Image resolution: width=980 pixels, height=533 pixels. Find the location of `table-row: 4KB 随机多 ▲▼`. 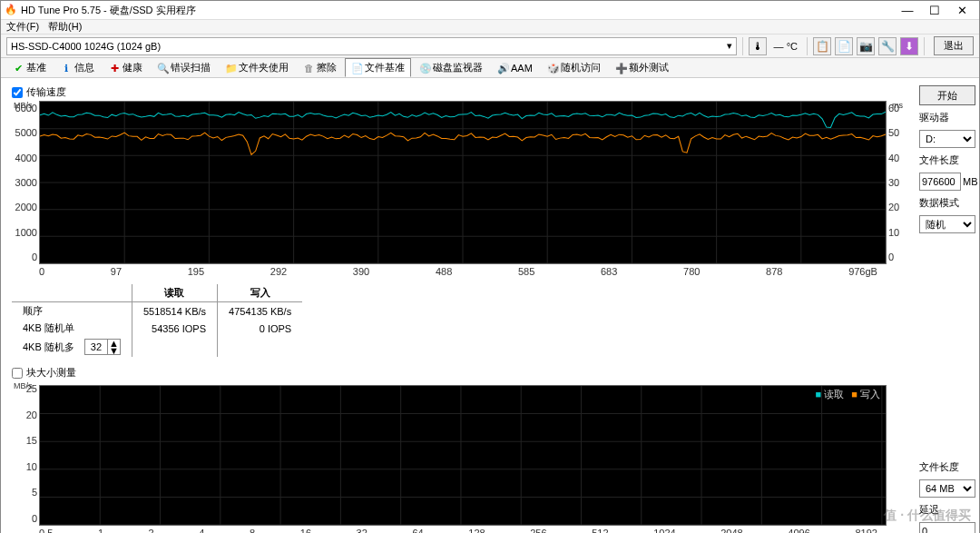

table-row: 4KB 随机多 ▲▼ is located at coordinates (157, 347).